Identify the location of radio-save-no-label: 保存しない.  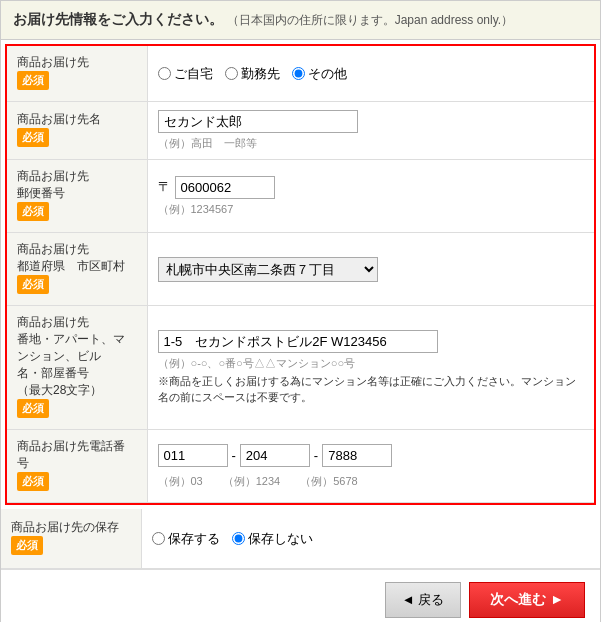
(272, 539).